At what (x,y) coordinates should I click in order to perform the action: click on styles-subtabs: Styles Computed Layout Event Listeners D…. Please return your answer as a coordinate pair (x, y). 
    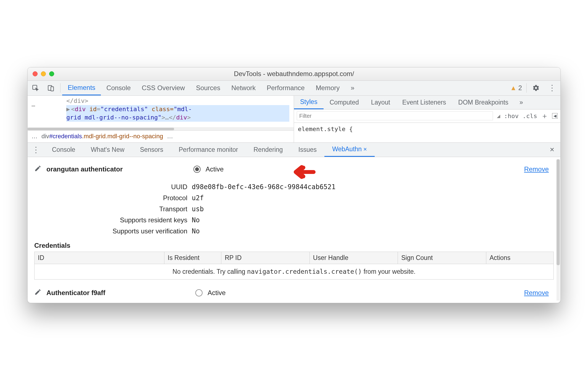
    Looking at the image, I should click on (427, 103).